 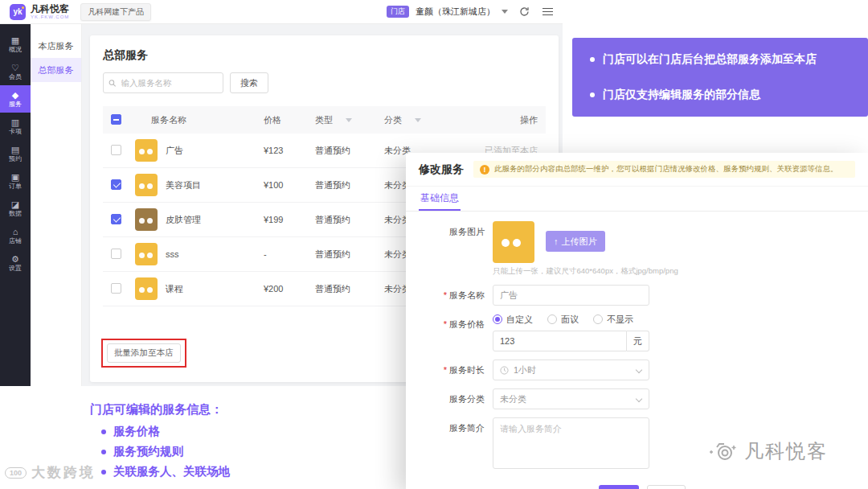 I want to click on batch-add-button: 批量添加至本店, so click(x=144, y=353).